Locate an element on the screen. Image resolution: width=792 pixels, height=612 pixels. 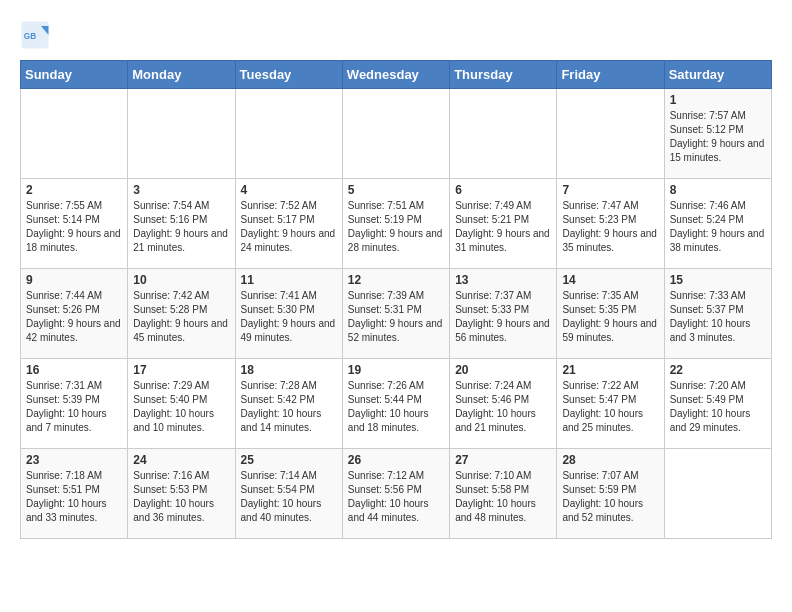
day-number: 1 is located at coordinates (718, 100).